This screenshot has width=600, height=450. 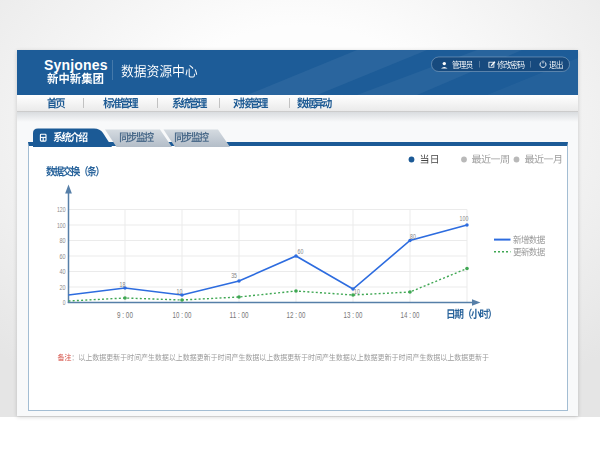 I want to click on svg-text: 0, so click(x=64, y=302).